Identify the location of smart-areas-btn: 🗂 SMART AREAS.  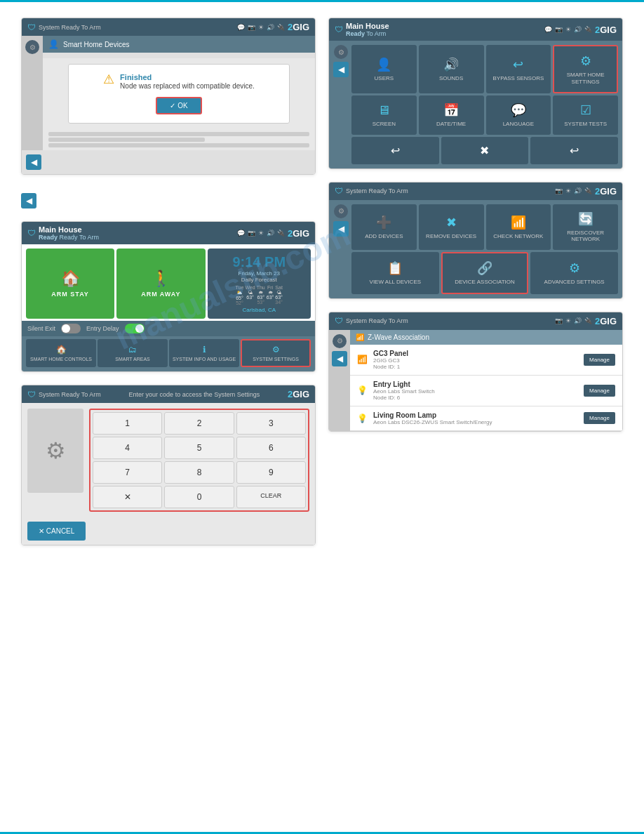
(133, 353).